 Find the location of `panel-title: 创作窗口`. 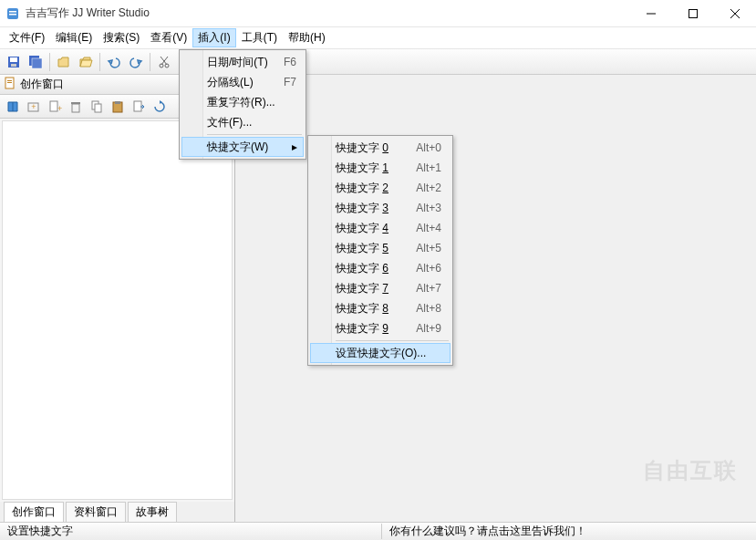

panel-title: 创作窗口 is located at coordinates (42, 84).